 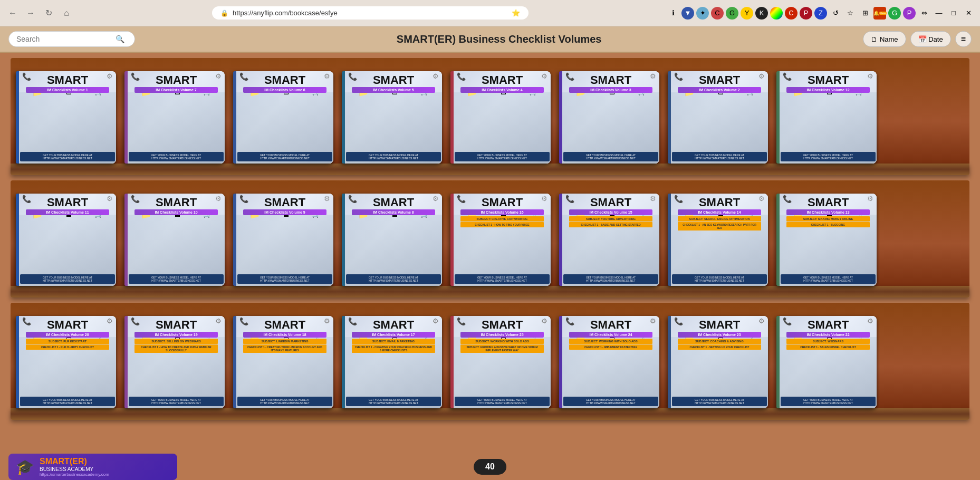 What do you see at coordinates (719, 325) in the screenshot?
I see `book-title-v23: SMART` at bounding box center [719, 325].